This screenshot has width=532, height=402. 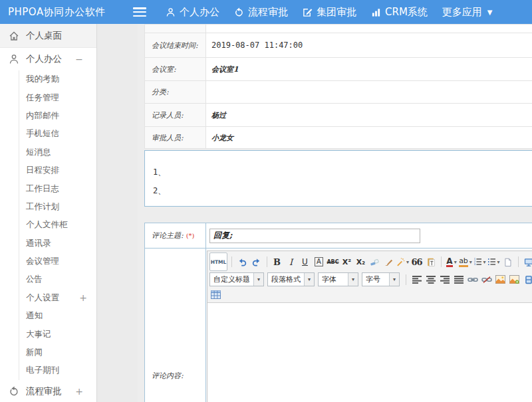 What do you see at coordinates (338, 116) in the screenshot?
I see `table-row: 记录人员: 杨过` at bounding box center [338, 116].